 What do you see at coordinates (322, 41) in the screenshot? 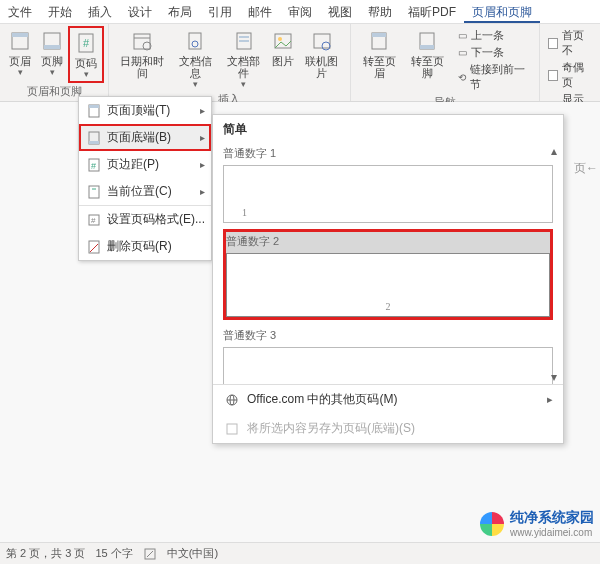
I see `online-picture-icon` at bounding box center [322, 41].